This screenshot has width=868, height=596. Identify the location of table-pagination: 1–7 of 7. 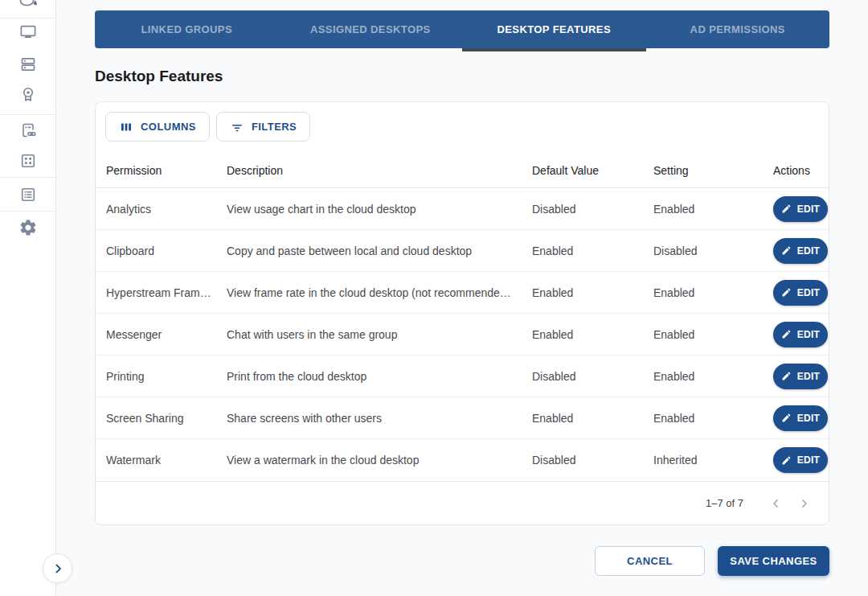
(462, 503).